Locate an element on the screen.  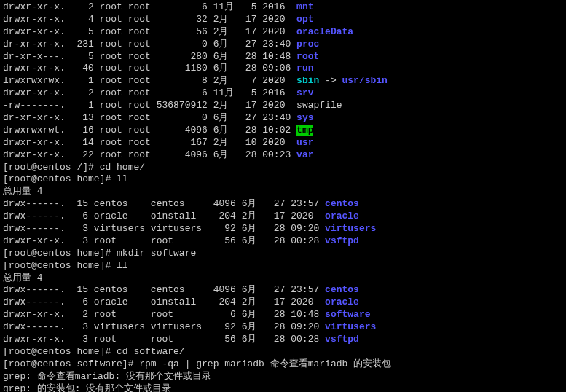
prompt: [root@centos home]# cd software/ is located at coordinates (283, 353).